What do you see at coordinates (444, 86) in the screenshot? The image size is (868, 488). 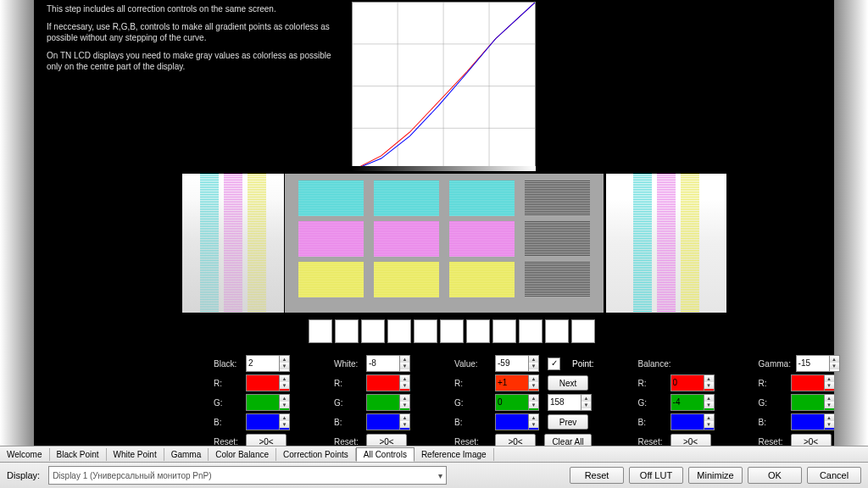 I see `gamma-curve-chart` at bounding box center [444, 86].